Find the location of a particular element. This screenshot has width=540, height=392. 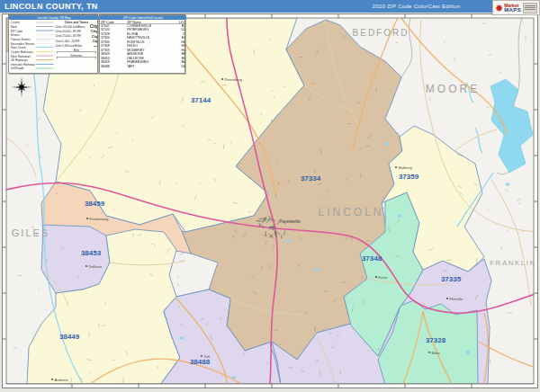

town-label-petersburg: Petersburg is located at coordinates (234, 79).